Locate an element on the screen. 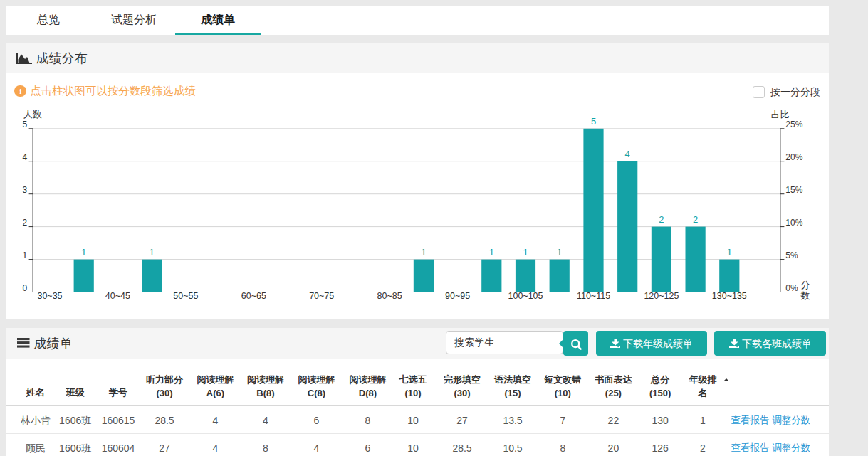  svg-text: 110~115 is located at coordinates (594, 296).